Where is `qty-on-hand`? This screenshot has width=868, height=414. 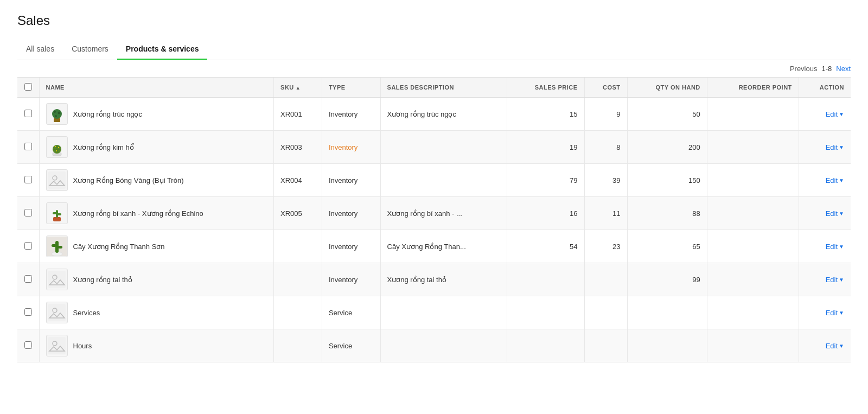
qty-on-hand is located at coordinates (667, 346).